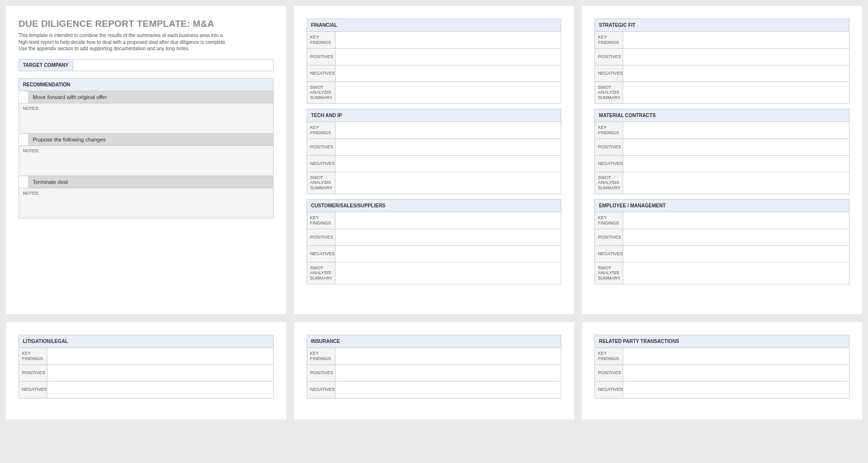  What do you see at coordinates (146, 207) in the screenshot?
I see `rec-option-terminate-notes-body` at bounding box center [146, 207].